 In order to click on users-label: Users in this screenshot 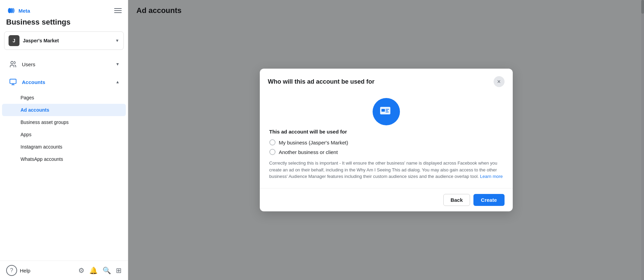, I will do `click(29, 64)`.